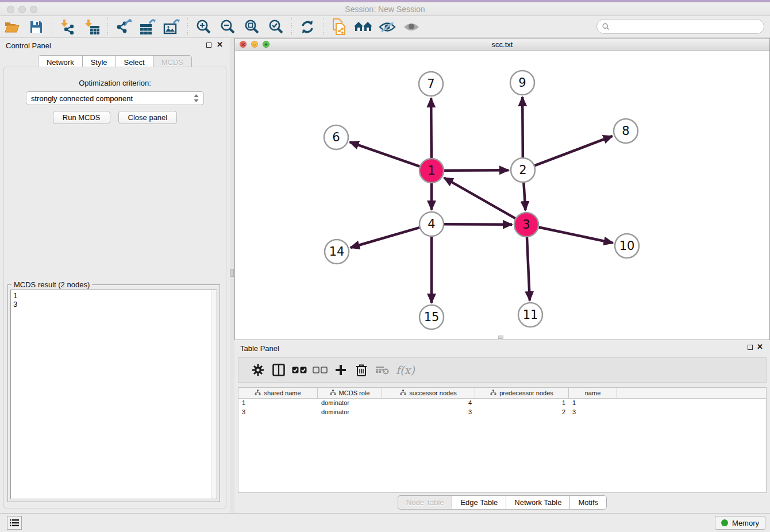 This screenshot has height=532, width=770. What do you see at coordinates (688, 26) in the screenshot?
I see `search-input` at bounding box center [688, 26].